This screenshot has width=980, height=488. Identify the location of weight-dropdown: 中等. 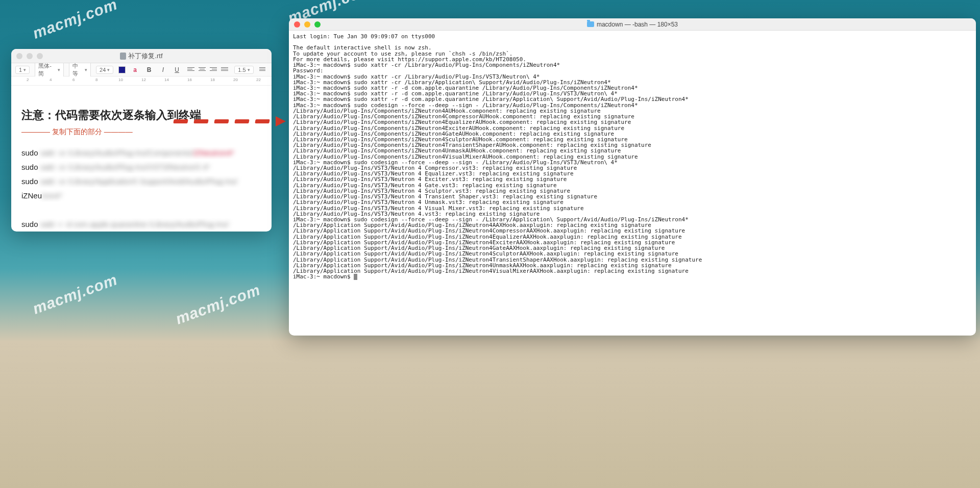
(80, 70).